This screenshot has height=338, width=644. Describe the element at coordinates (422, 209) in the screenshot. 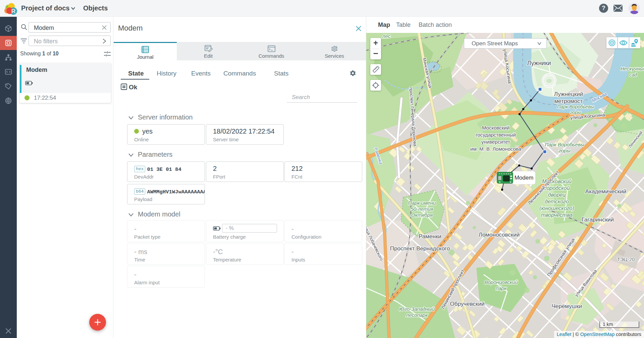

I see `svg-text: 50-летия` at that location.